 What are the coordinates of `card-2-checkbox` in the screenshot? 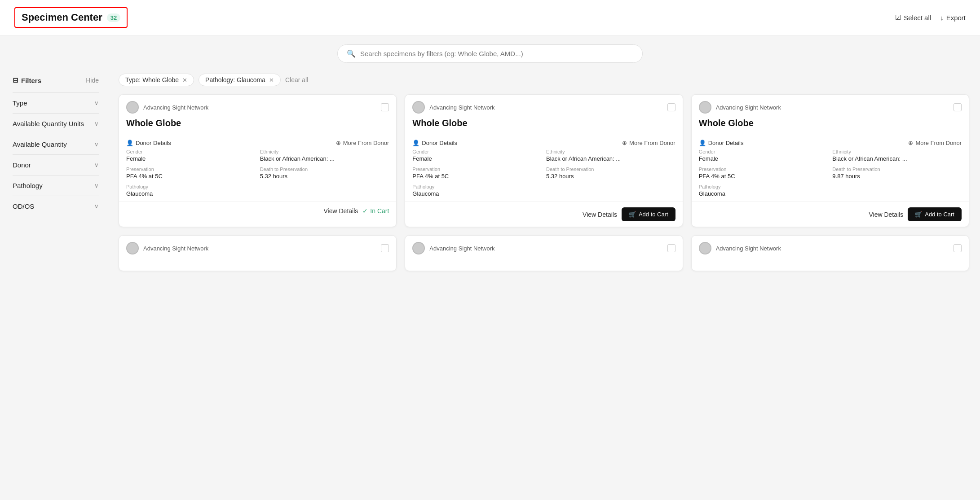 It's located at (671, 107).